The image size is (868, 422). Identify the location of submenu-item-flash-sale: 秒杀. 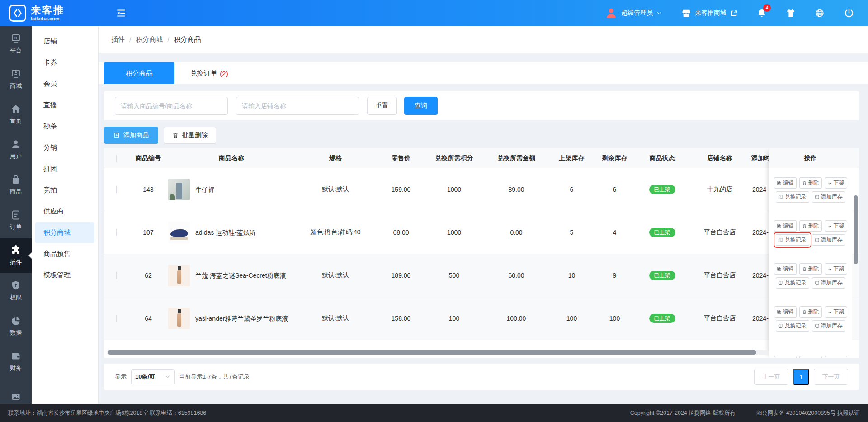
(65, 127).